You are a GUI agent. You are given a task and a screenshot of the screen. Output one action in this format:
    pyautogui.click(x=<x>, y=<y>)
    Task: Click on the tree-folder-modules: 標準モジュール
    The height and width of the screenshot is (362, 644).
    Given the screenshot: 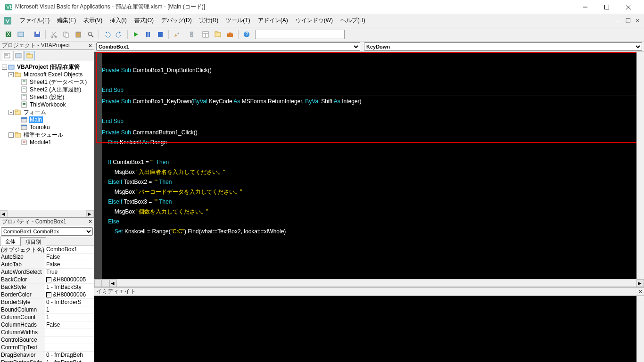 What is the action you would take?
    pyautogui.click(x=43, y=135)
    